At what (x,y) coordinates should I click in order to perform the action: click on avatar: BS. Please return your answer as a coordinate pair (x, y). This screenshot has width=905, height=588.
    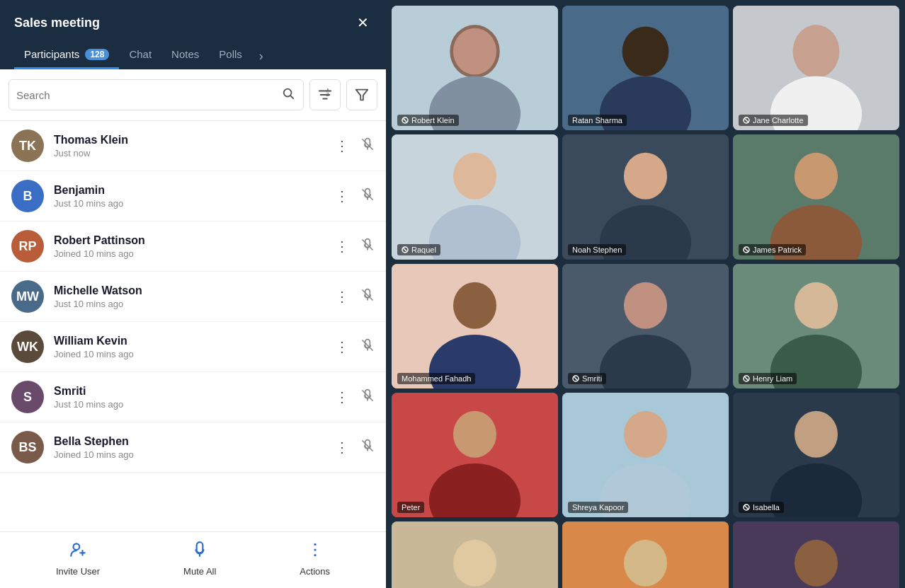
    Looking at the image, I should click on (28, 447).